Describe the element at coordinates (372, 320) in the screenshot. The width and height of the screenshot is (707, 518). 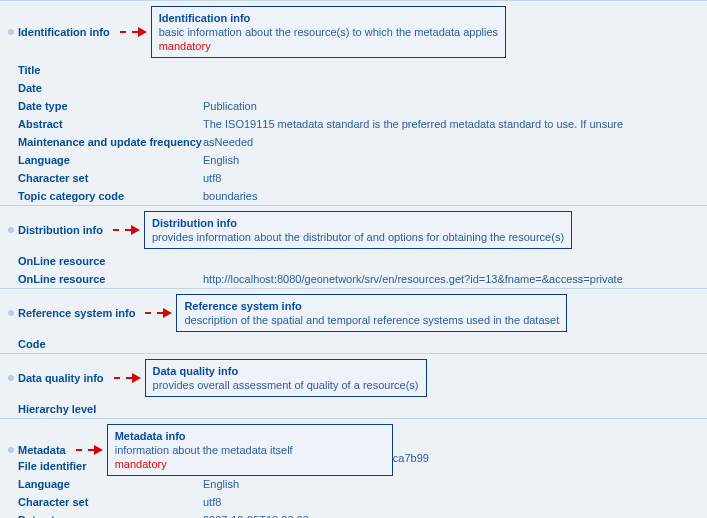
I see `tooltip-desc: description of the spatial and temporal …` at that location.